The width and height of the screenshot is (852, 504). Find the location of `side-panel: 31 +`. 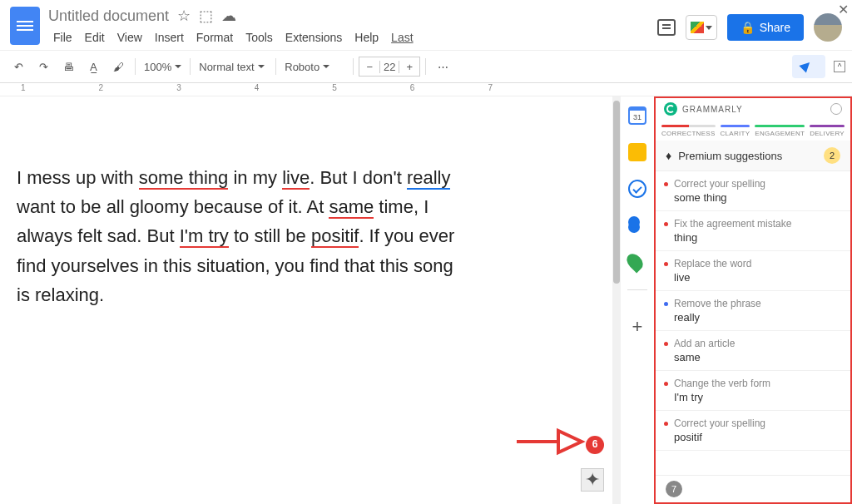

side-panel: 31 + is located at coordinates (637, 300).